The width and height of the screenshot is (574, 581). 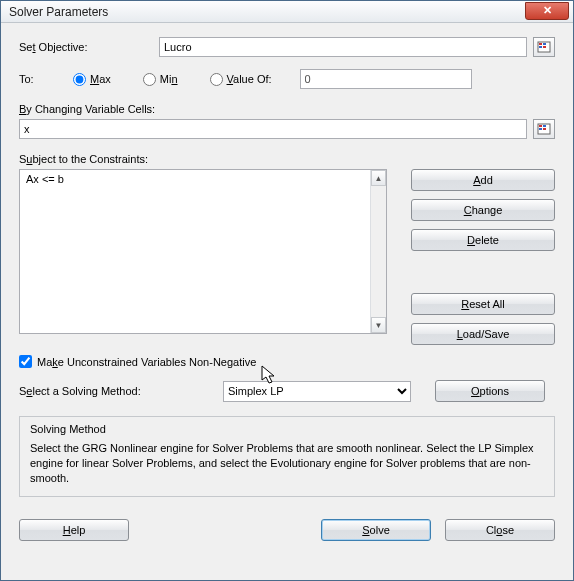 What do you see at coordinates (483, 304) in the screenshot?
I see `reset-all-button: Reset All` at bounding box center [483, 304].